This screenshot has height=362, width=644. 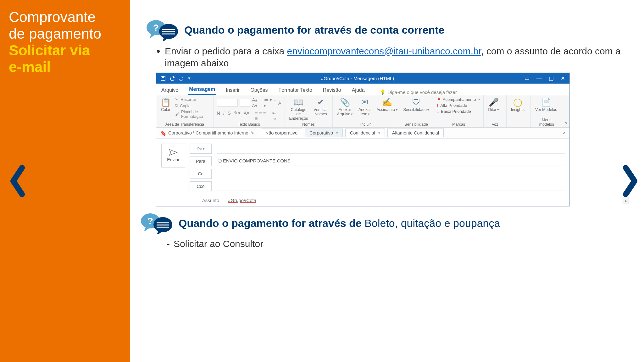 What do you see at coordinates (324, 133) in the screenshot?
I see `sens-opt-corporativo: Corporativo▾` at bounding box center [324, 133].